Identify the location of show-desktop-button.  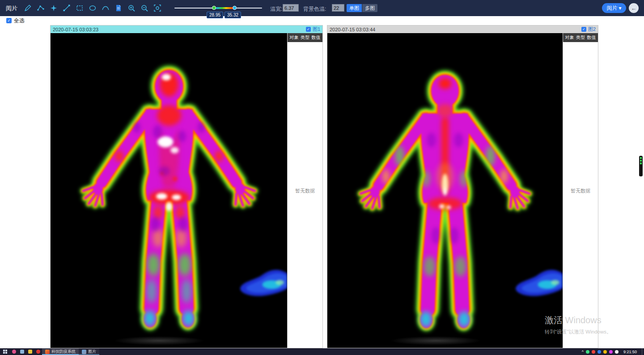
(643, 352).